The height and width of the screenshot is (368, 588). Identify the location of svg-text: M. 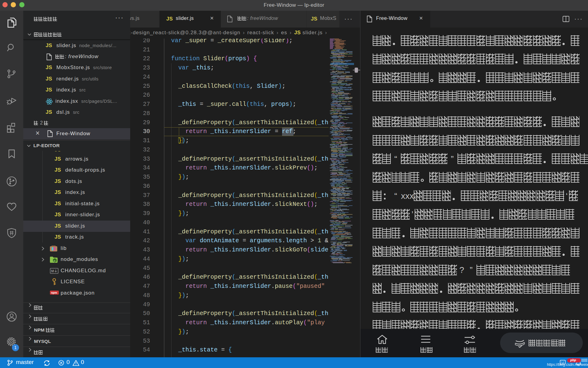
(53, 271).